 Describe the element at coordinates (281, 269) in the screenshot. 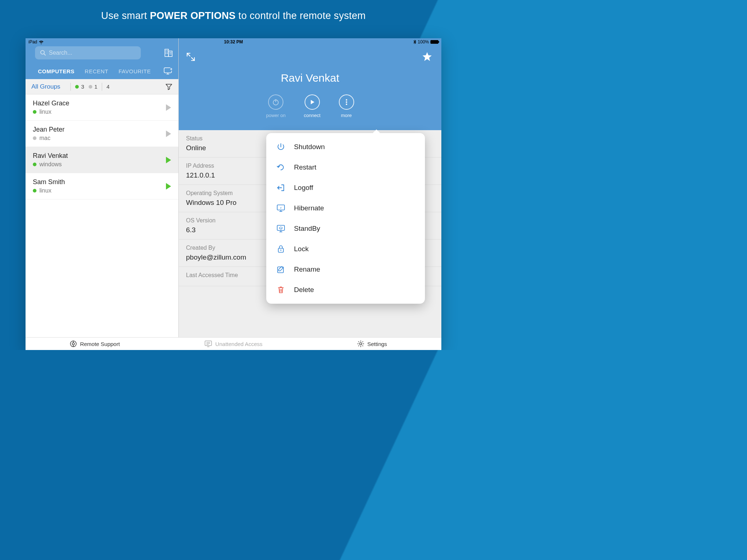

I see `rename-icon` at that location.